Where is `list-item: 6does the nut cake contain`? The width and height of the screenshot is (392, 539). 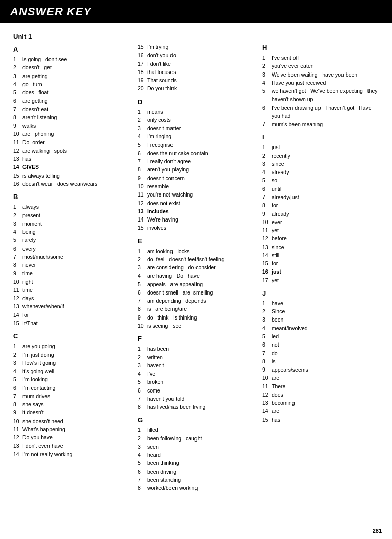
list-item: 6does the nut cake contain is located at coordinates (196, 153).